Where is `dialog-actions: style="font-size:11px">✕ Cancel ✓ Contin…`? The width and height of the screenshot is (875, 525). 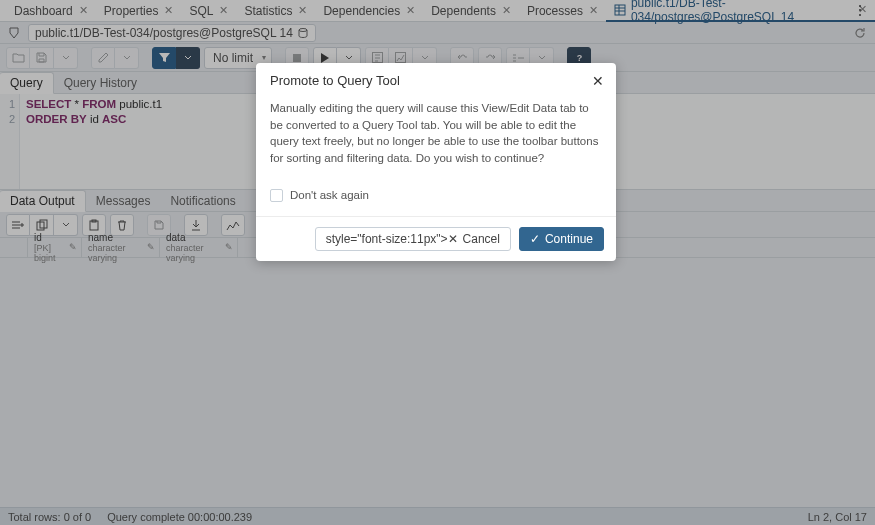
dialog-actions: style="font-size:11px">✕ Cancel ✓ Contin… is located at coordinates (436, 239).